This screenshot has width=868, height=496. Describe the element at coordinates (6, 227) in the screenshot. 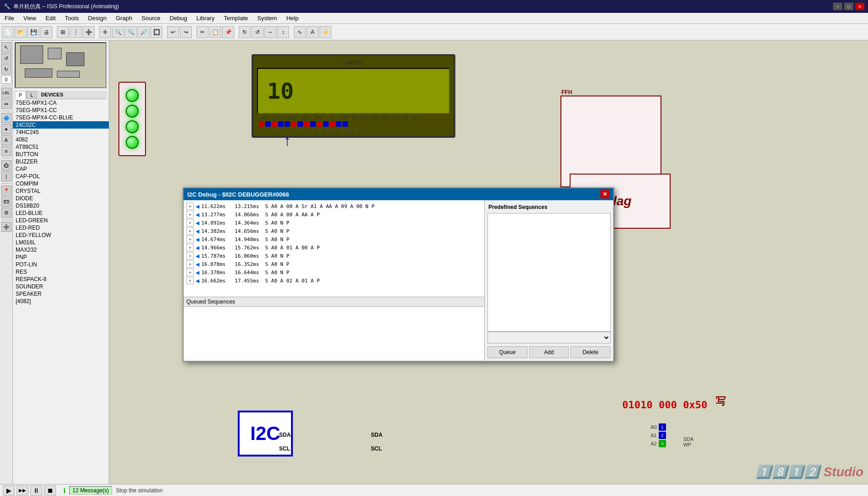

I see `tool-plus: ➕` at that location.